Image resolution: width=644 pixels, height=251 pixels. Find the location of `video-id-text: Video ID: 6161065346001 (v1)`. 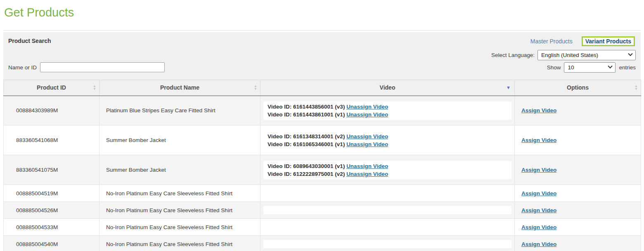

video-id-text: Video ID: 6161065346001 (v1) is located at coordinates (307, 144).